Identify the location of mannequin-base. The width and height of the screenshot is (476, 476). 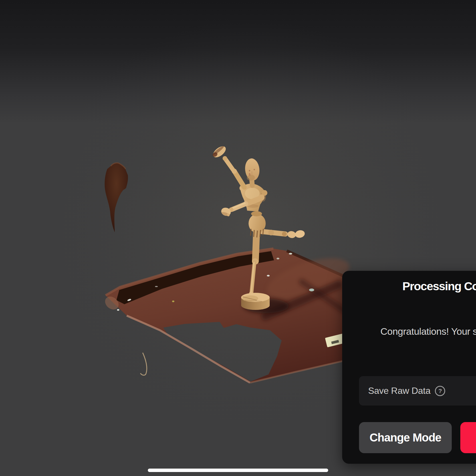
(255, 301).